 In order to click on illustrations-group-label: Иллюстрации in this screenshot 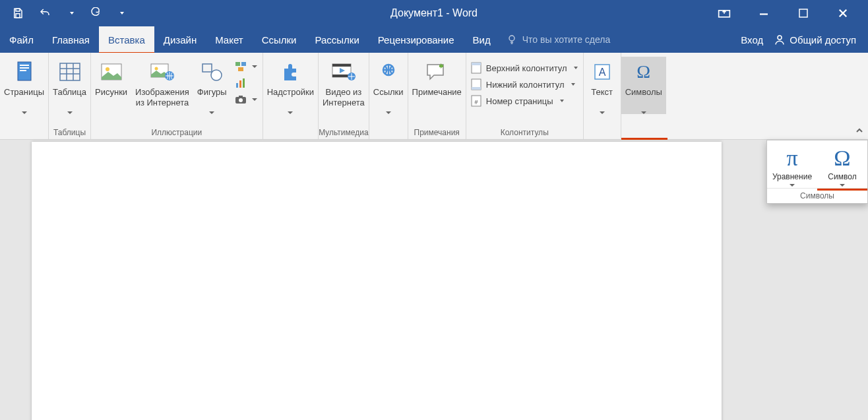, I will do `click(177, 132)`.